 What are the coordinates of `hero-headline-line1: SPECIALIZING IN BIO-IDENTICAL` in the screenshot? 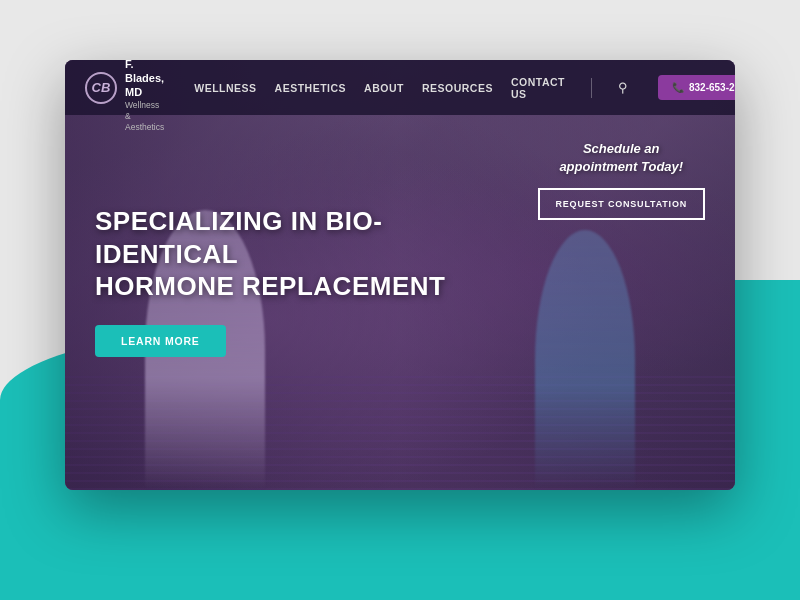 It's located at (238, 238).